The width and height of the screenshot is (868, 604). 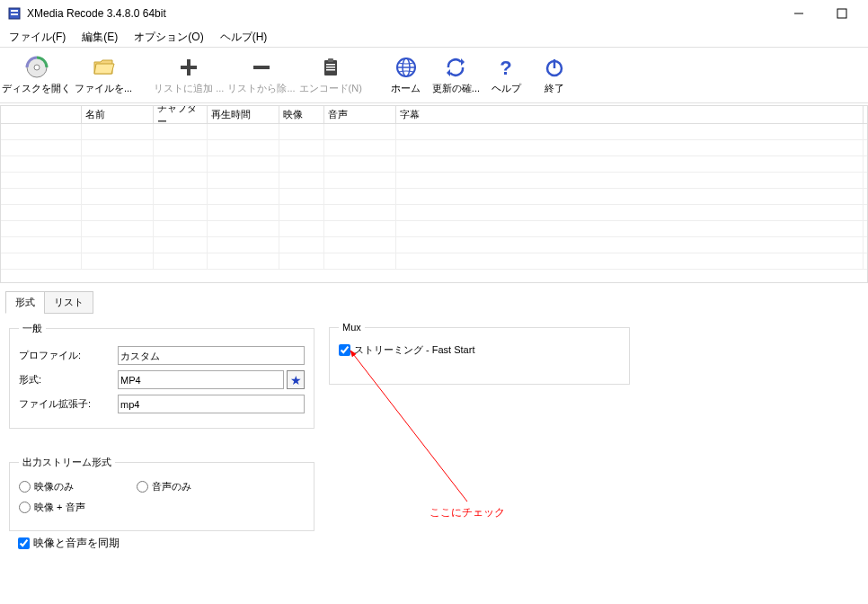 I want to click on encode-button: エンコード(N), so click(x=331, y=76).